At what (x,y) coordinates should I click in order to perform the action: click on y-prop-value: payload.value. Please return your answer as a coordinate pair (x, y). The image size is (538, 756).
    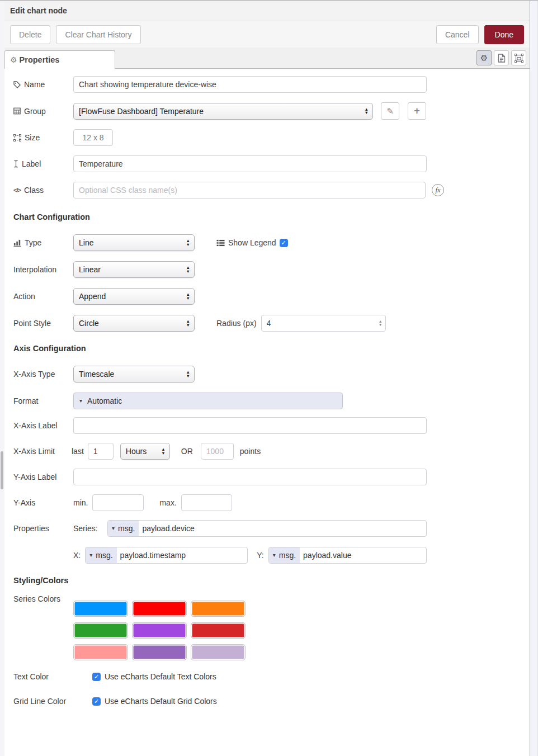
    Looking at the image, I should click on (325, 555).